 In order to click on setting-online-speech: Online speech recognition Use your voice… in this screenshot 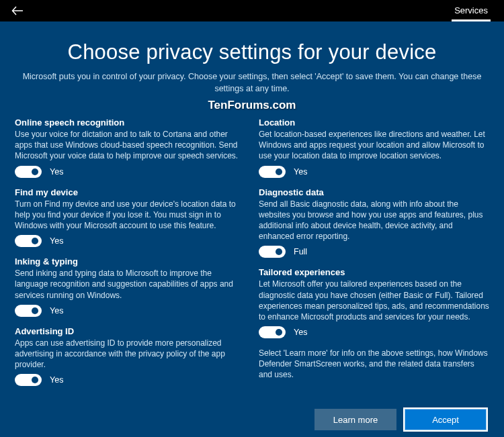, I will do `click(130, 148)`.